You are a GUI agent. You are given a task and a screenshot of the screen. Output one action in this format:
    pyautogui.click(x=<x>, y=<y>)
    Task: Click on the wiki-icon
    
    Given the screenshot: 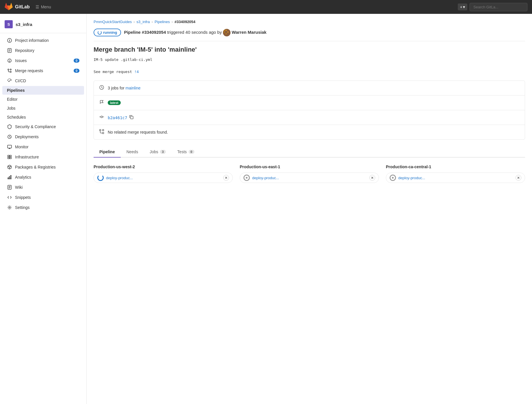 What is the action you would take?
    pyautogui.click(x=10, y=187)
    